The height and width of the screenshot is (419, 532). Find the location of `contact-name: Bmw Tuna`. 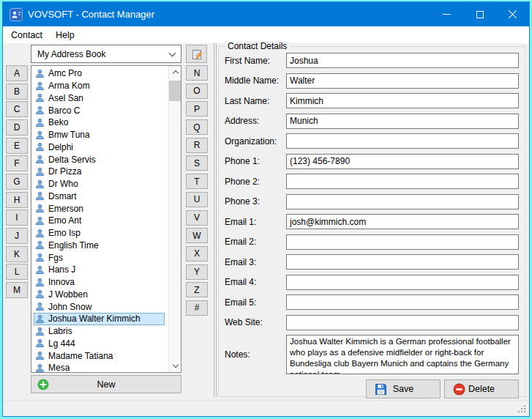

contact-name: Bmw Tuna is located at coordinates (69, 135).